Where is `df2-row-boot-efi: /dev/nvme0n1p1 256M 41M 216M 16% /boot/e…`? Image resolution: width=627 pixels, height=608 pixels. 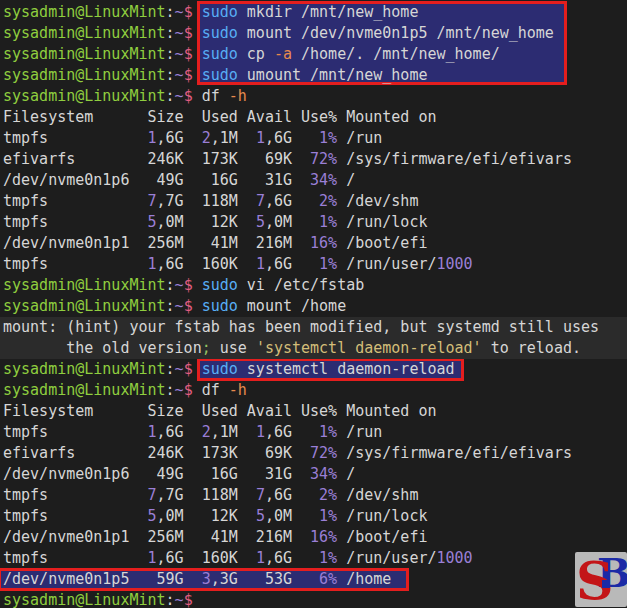 df2-row-boot-efi: /dev/nvme0n1p1 256M 41M 216M 16% /boot/e… is located at coordinates (314, 538).